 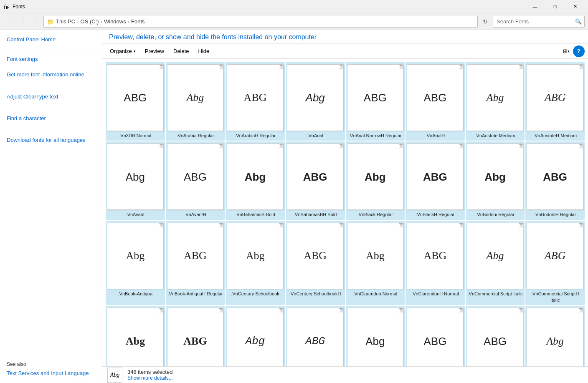 I want to click on font-item: Abg .VnArial, so click(x=315, y=101).